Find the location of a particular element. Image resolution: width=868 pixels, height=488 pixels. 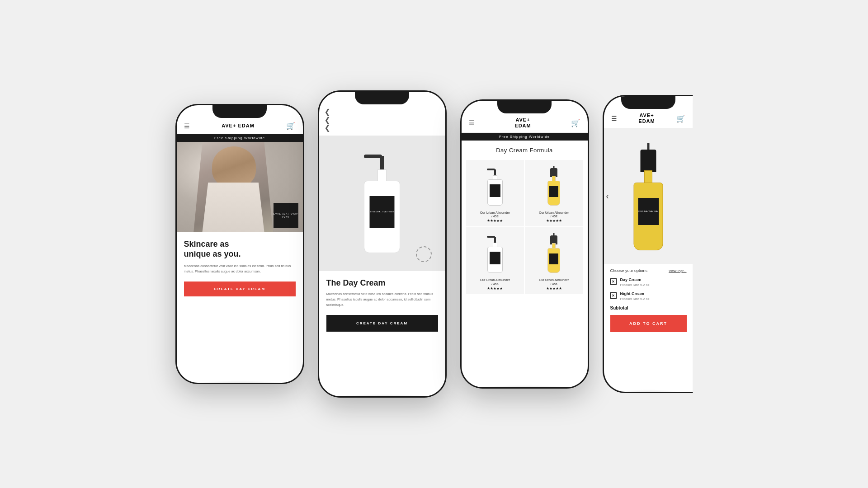

bottle-pump-head is located at coordinates (373, 156).